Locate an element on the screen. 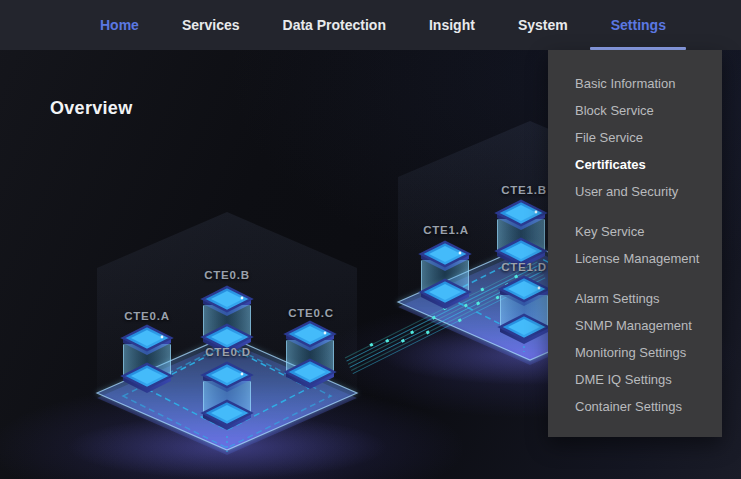 The image size is (741, 479). nav-tab-data-protection-label: Data Protection is located at coordinates (334, 25).